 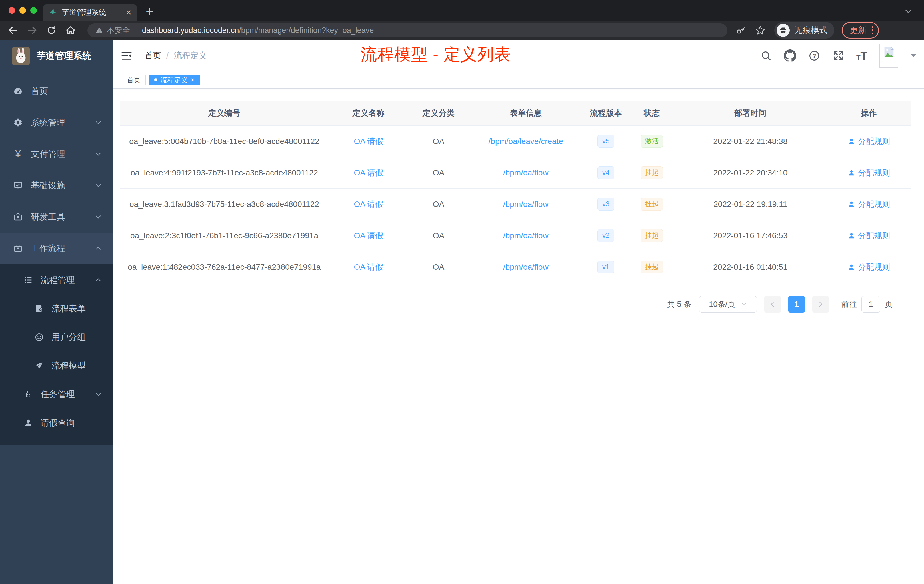 I want to click on paper-plane-icon, so click(x=39, y=366).